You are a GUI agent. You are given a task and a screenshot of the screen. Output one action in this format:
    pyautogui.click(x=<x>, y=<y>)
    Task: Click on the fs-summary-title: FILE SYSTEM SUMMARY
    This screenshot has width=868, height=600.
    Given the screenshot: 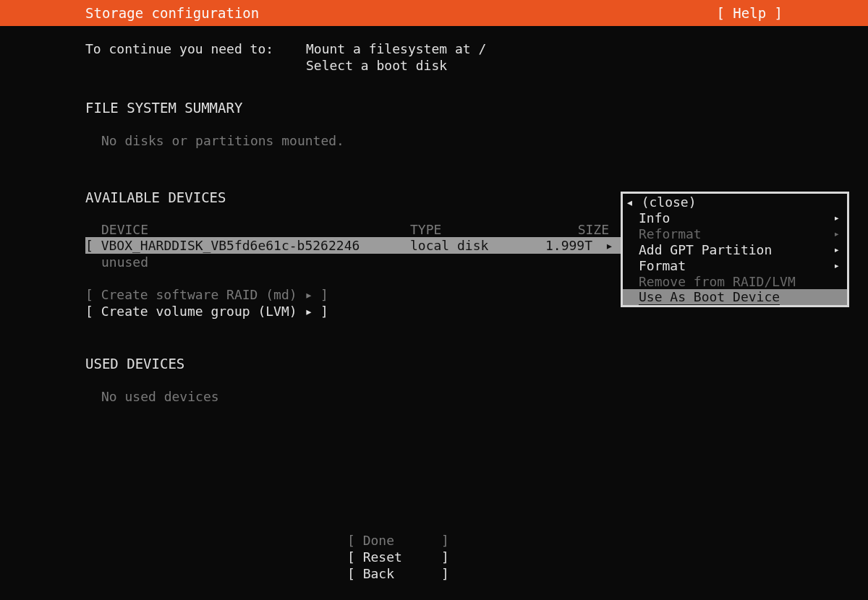 What is the action you would take?
    pyautogui.click(x=477, y=108)
    